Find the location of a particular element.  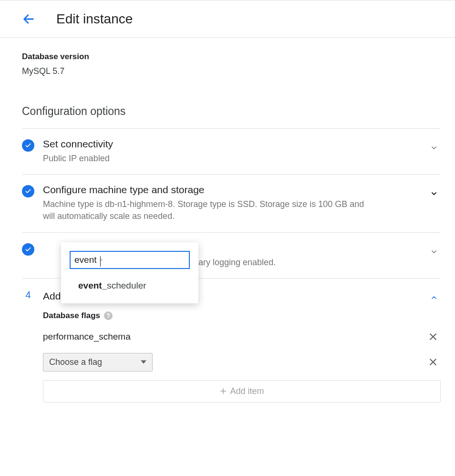

config-options-heading: Configuration options is located at coordinates (231, 112).